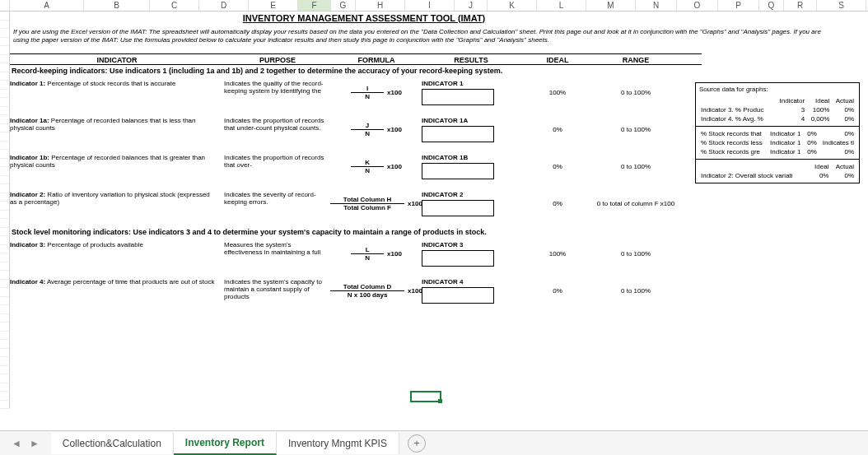 The image size is (868, 455). What do you see at coordinates (380, 5) in the screenshot?
I see `col-H: H` at bounding box center [380, 5].